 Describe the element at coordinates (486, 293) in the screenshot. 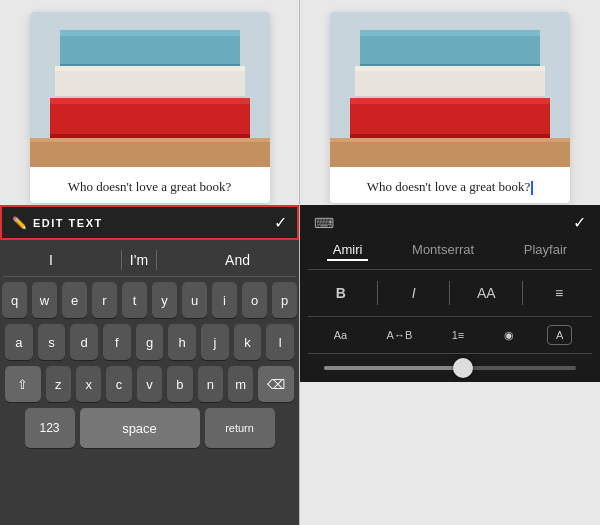

I see `allcaps-button: AA` at that location.